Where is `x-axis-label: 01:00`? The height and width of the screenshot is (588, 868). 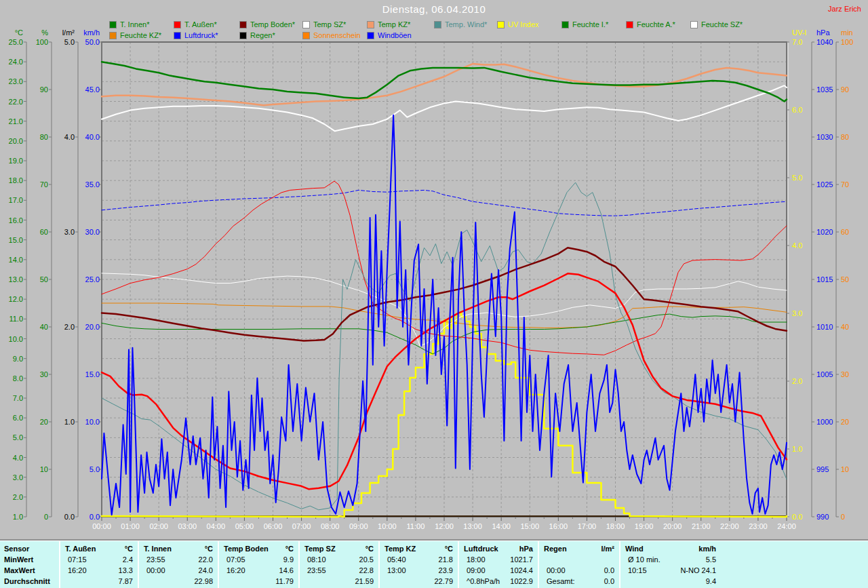 x-axis-label: 01:00 is located at coordinates (130, 526).